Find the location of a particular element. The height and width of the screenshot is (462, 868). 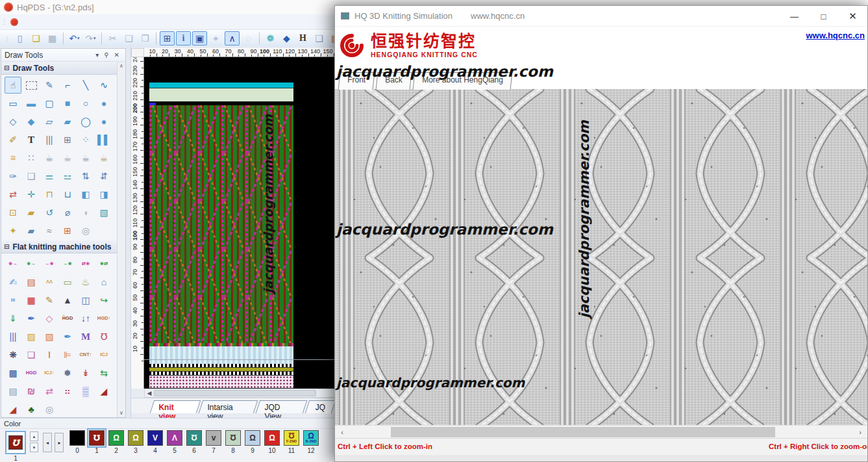

lasso-tool: ≈ is located at coordinates (49, 231).